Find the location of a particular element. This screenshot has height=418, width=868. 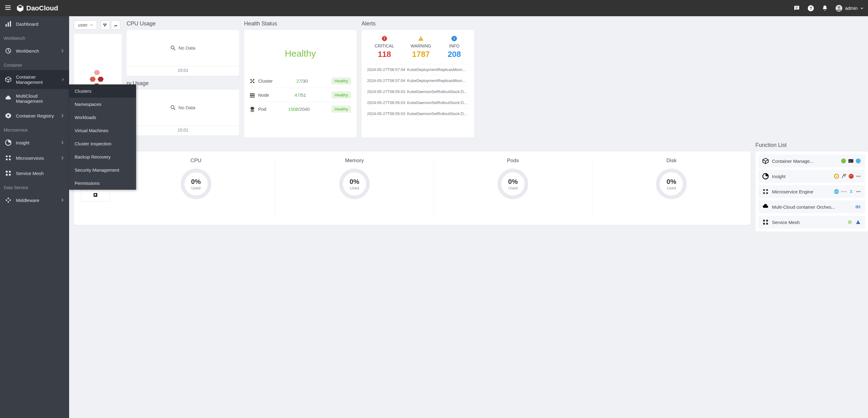

sidebar: DashboardWorkbenchWorkbenchContainerCont… is located at coordinates (34, 217).